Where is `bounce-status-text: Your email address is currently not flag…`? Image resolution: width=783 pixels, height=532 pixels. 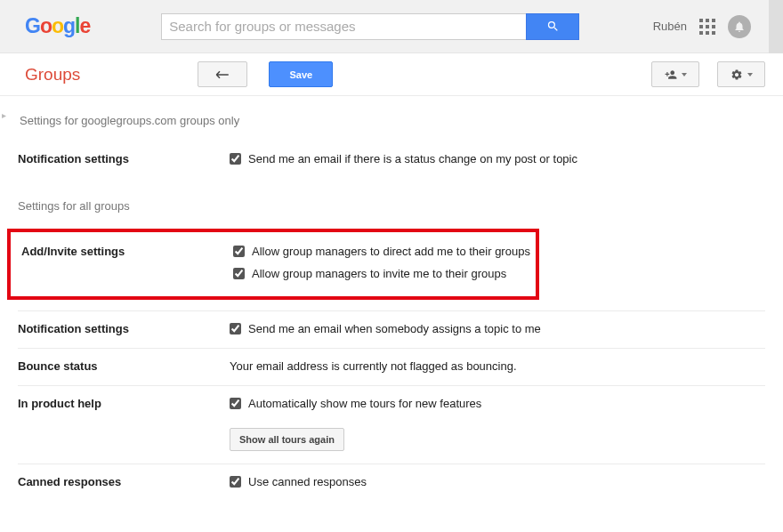 bounce-status-text: Your email address is currently not flag… is located at coordinates (497, 367).